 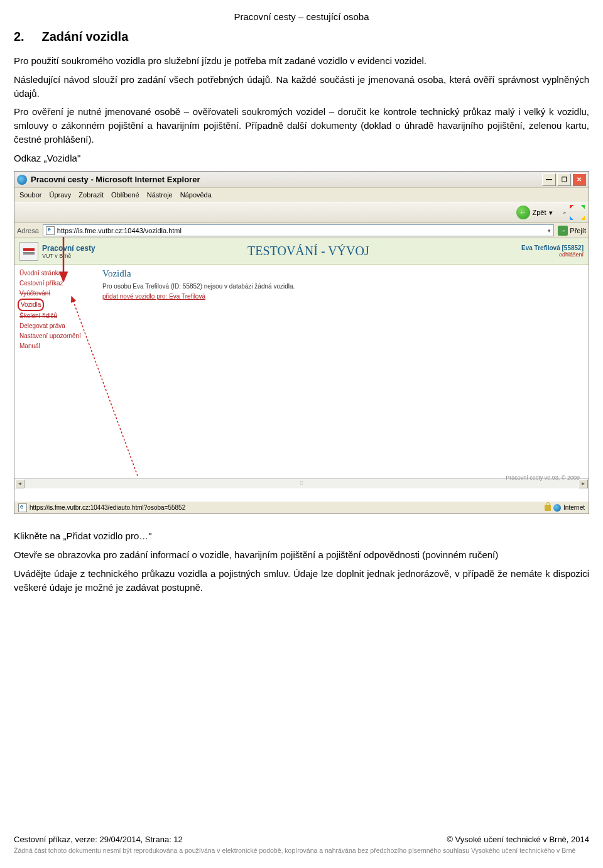 I want to click on app-version-text: Pracovní cesty v0.93, © 2009, so click(x=543, y=478).